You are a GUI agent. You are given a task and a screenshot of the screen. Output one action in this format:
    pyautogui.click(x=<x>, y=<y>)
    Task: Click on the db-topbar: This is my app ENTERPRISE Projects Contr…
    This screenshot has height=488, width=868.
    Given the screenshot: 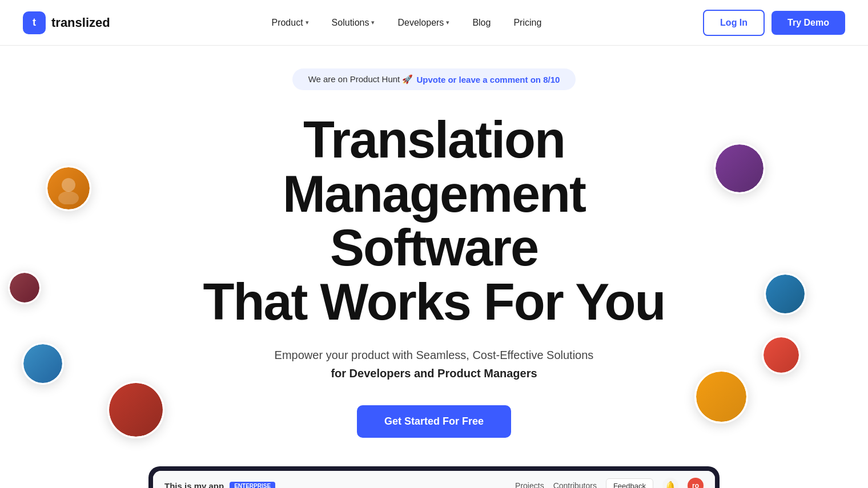 What is the action you would take?
    pyautogui.click(x=434, y=479)
    